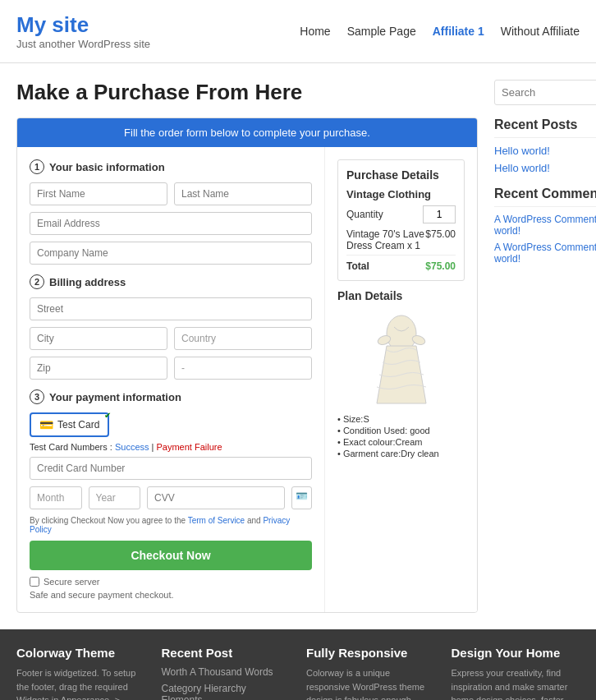 This screenshot has height=700, width=596. What do you see at coordinates (382, 31) in the screenshot?
I see `nav-sample-page: Sample Page` at bounding box center [382, 31].